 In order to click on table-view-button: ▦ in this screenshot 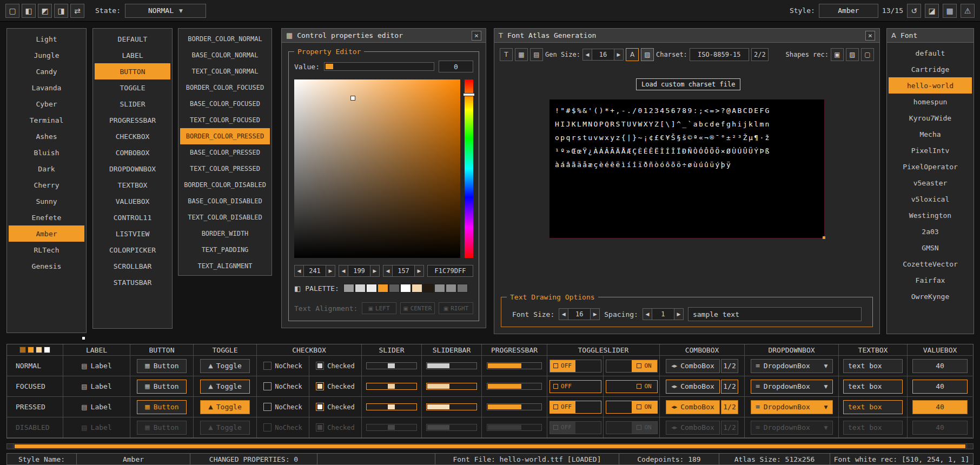, I will do `click(950, 11)`.